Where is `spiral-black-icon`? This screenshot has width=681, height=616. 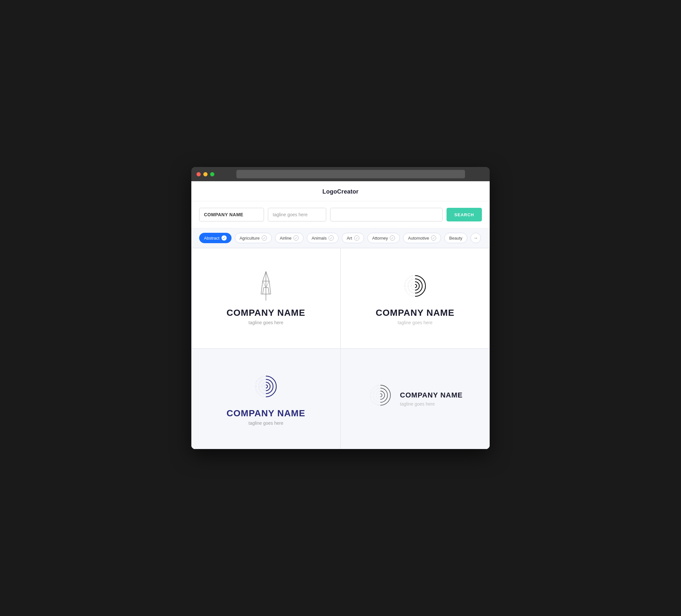 spiral-black-icon is located at coordinates (415, 287).